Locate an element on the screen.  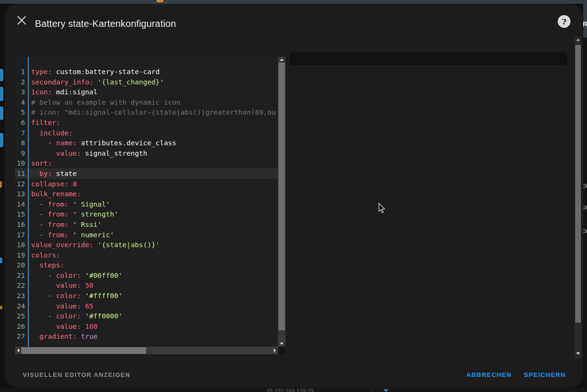
line-number: 6 is located at coordinates (22, 123).